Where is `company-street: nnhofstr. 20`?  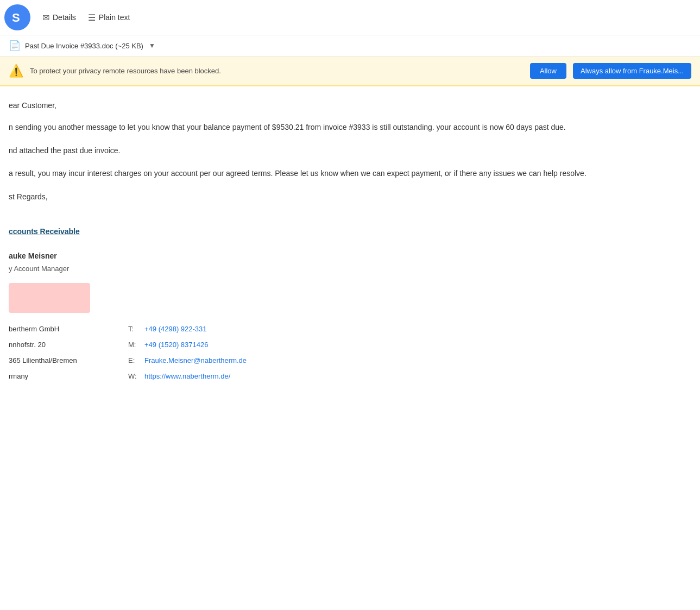 company-street: nnhofstr. 20 is located at coordinates (68, 345).